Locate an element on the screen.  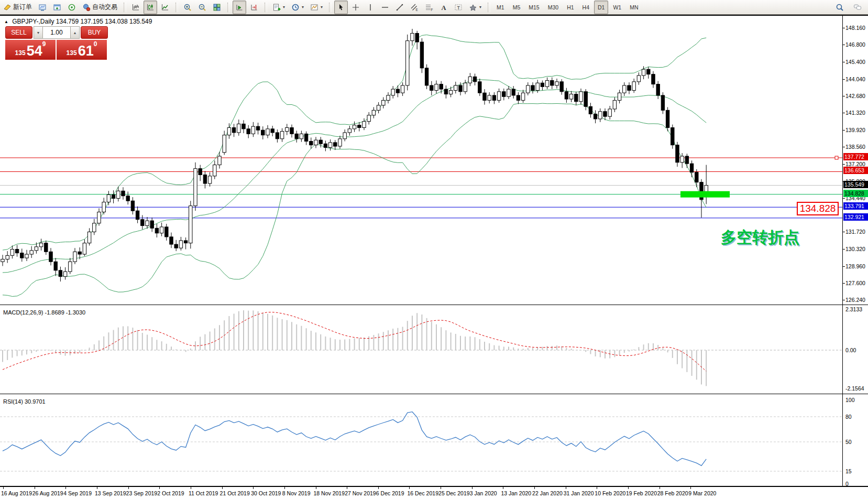
text-button: A is located at coordinates (444, 7).